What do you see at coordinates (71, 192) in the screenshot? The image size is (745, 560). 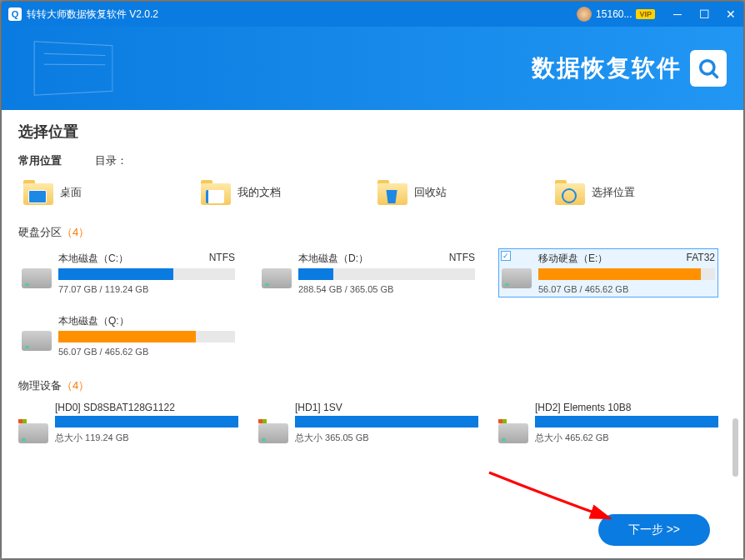 I see `common-item-label: 桌面` at bounding box center [71, 192].